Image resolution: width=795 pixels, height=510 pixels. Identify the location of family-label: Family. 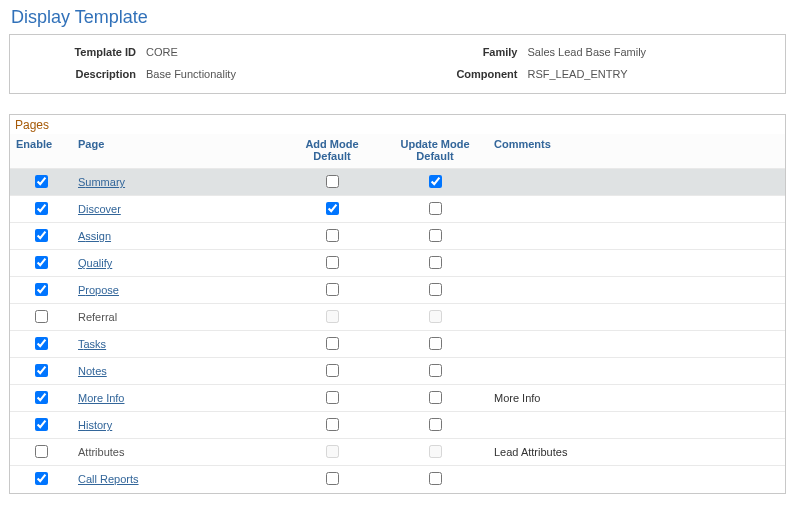
(463, 52).